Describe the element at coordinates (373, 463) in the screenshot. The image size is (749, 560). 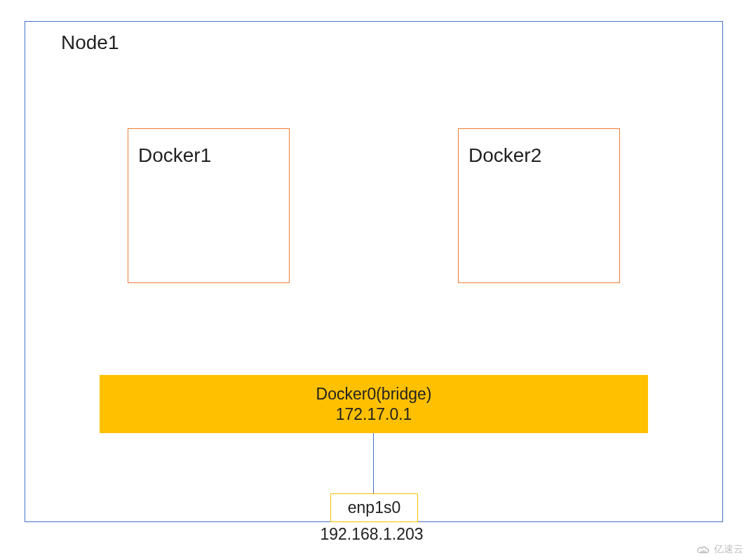
I see `bridge-to-nic-connector` at that location.